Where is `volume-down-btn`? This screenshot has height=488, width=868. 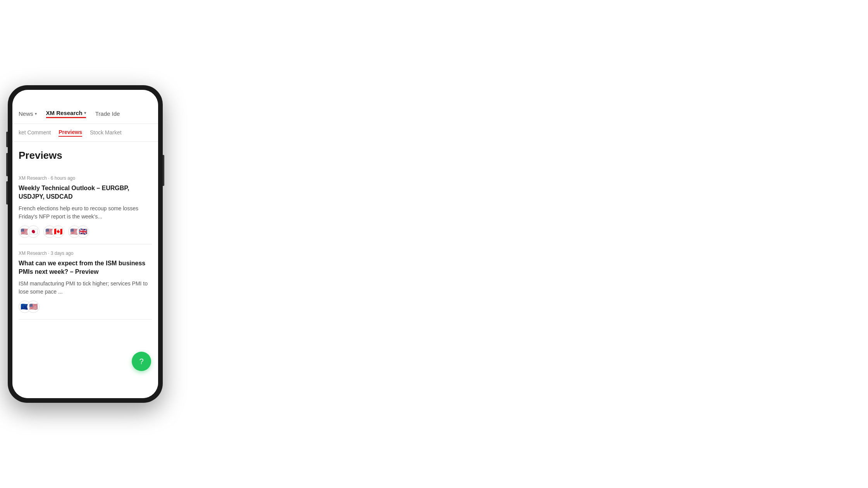 volume-down-btn is located at coordinates (7, 193).